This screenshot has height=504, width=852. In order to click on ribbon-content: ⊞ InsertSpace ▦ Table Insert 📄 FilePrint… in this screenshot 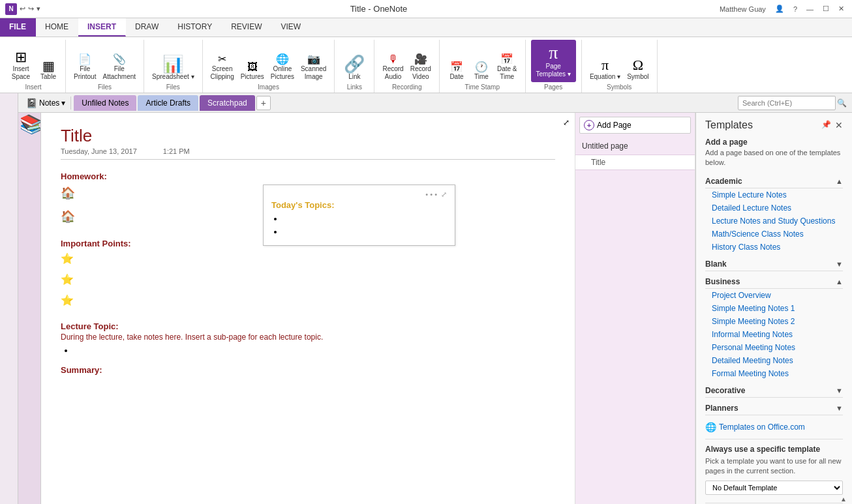, I will do `click(426, 65)`.